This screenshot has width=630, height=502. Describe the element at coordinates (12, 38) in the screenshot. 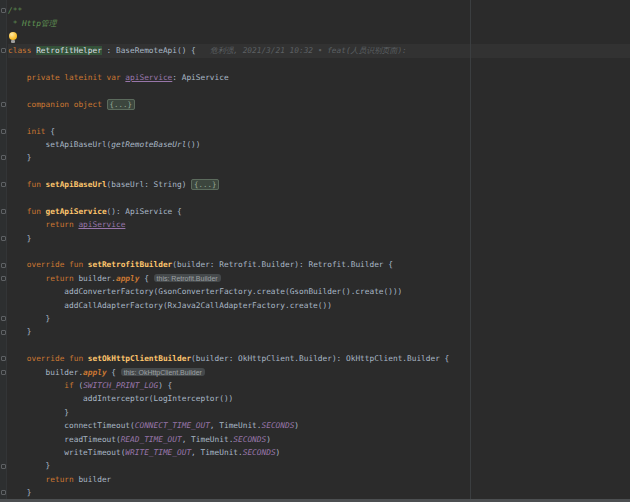

I see `intention-lightbulb-icon` at that location.